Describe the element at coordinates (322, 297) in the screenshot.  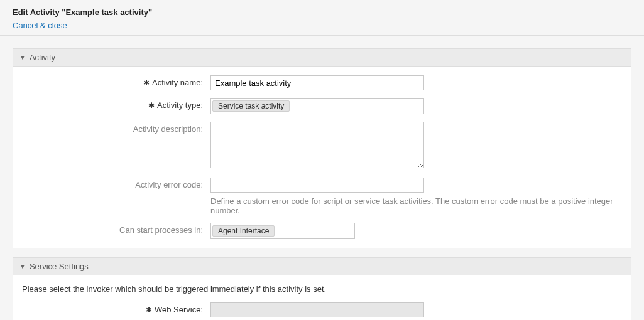
I see `panel-service-body: Please select the invoker which should b…` at that location.